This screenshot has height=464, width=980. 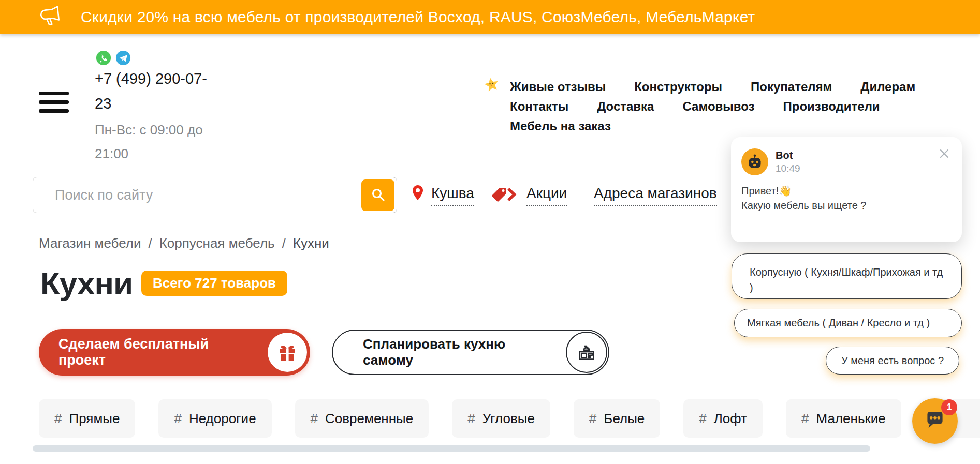 What do you see at coordinates (788, 169) in the screenshot?
I see `chat-timestamp: 10:49` at bounding box center [788, 169].